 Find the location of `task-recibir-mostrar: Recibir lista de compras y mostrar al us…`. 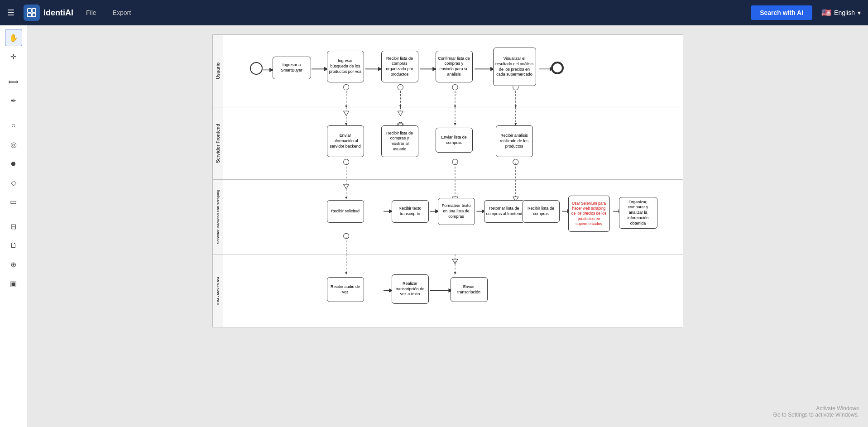

task-recibir-mostrar: Recibir lista de compras y mostrar al us… is located at coordinates (400, 141).